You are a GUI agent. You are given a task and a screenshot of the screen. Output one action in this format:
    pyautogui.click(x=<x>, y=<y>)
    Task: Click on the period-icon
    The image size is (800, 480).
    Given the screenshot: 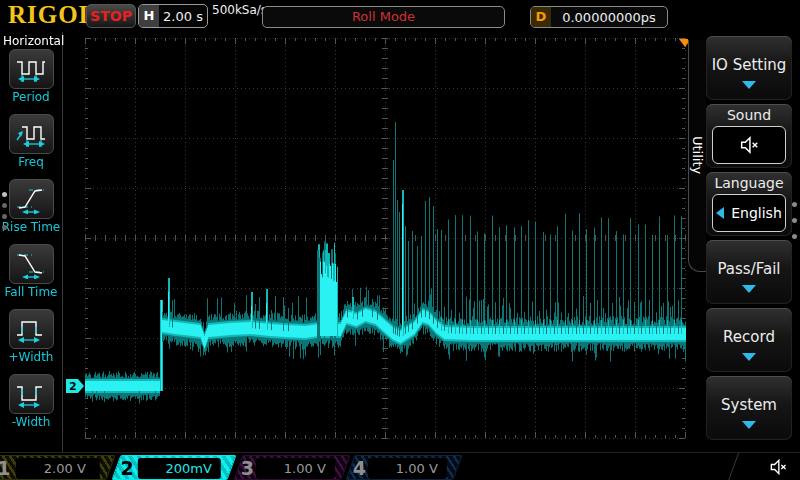 What is the action you would take?
    pyautogui.click(x=32, y=69)
    